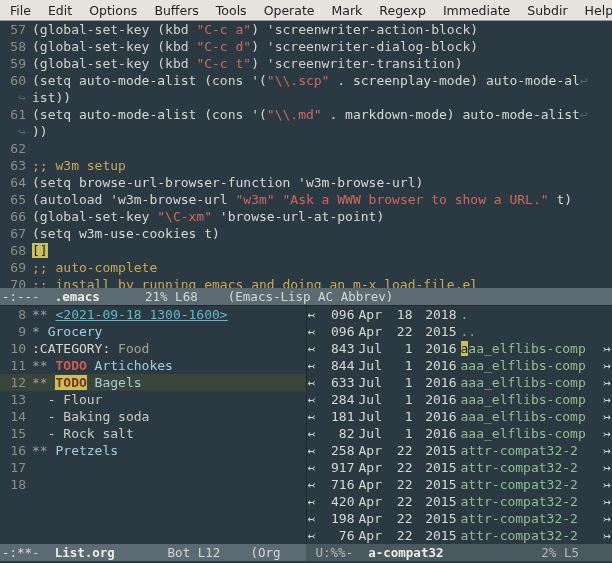  What do you see at coordinates (437, 314) in the screenshot?
I see `file-year: 2018` at bounding box center [437, 314].